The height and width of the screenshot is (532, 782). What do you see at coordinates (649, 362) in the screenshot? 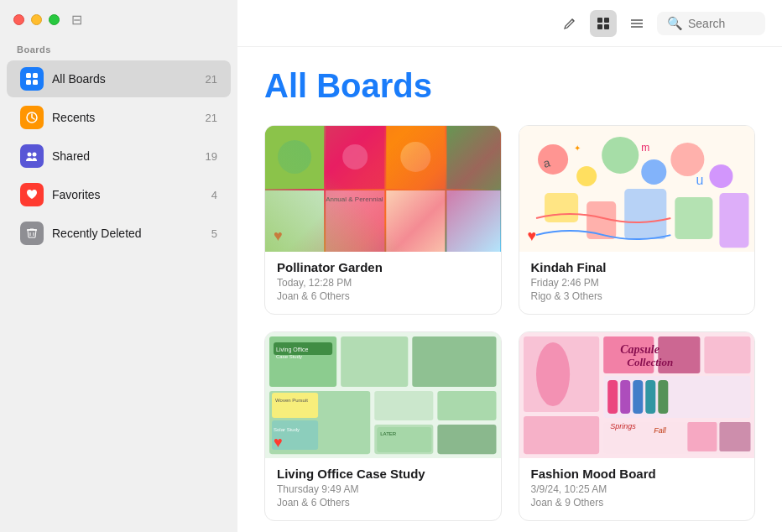
I see `svg-text: Collection` at bounding box center [649, 362].